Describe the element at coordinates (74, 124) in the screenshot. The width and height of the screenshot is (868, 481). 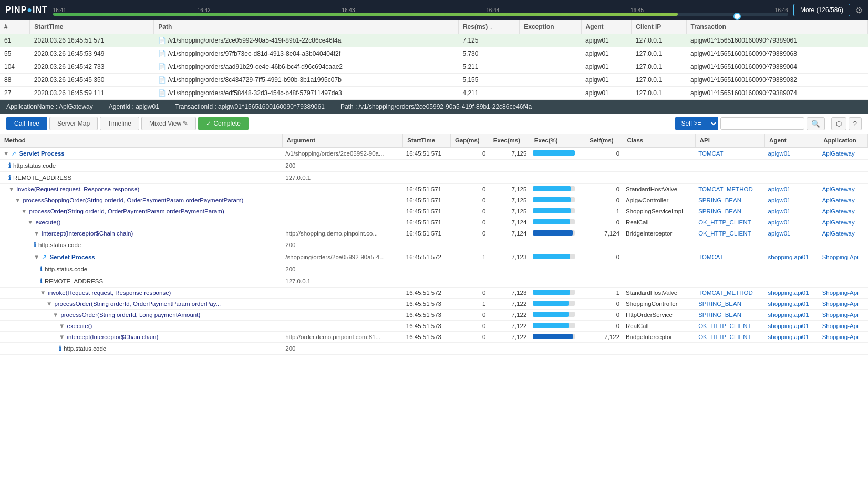
I see `tab-server-map: Server Map` at that location.